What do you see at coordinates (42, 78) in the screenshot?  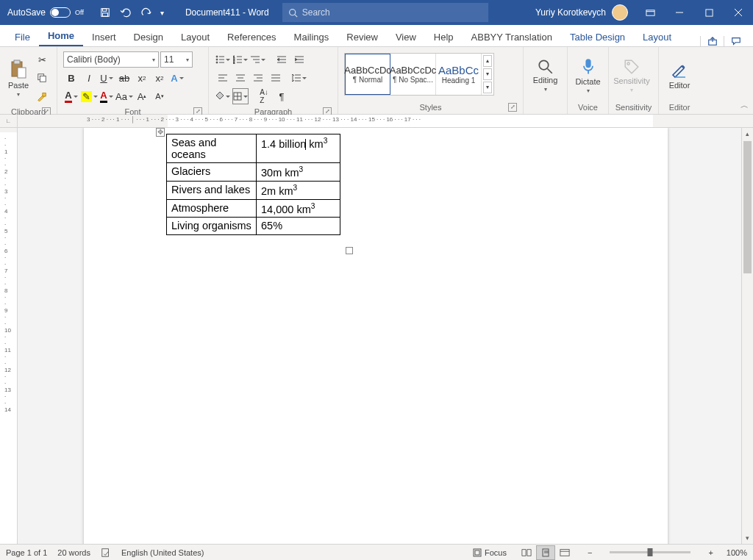 I see `copy-button` at bounding box center [42, 78].